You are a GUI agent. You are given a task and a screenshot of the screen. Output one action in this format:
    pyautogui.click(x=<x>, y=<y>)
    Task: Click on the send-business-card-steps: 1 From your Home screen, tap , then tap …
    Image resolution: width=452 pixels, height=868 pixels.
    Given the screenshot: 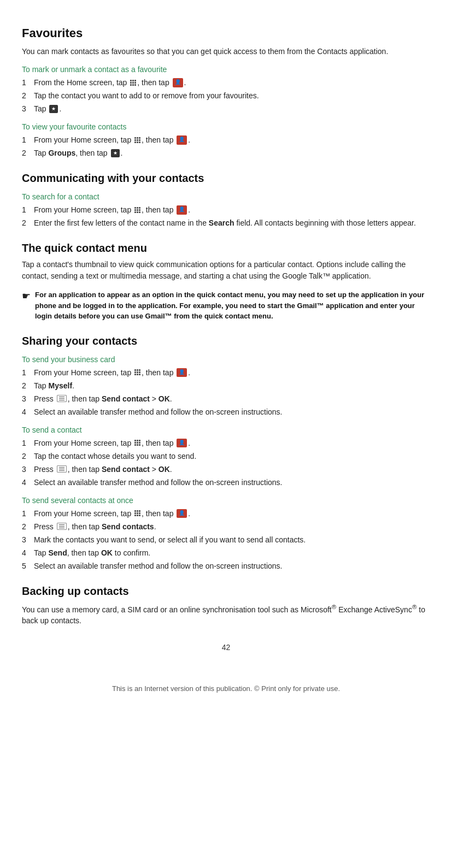 What is the action you would take?
    pyautogui.click(x=226, y=392)
    